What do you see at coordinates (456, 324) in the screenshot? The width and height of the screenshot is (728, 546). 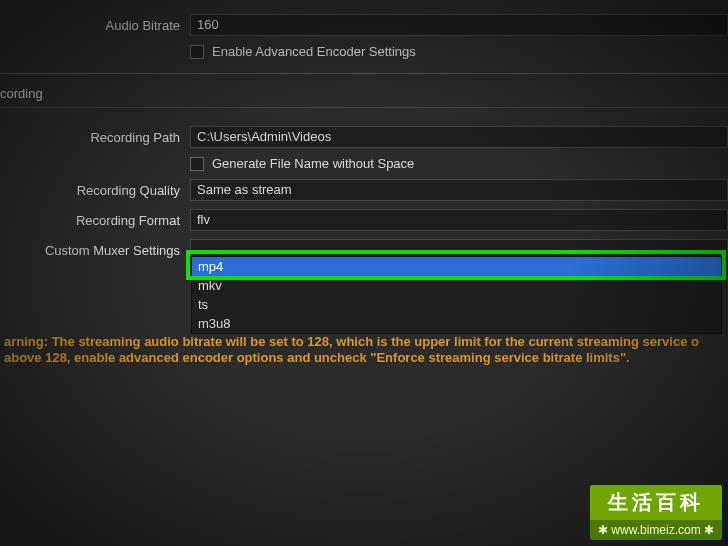 I see `format-option-m3u8: m3u8` at bounding box center [456, 324].